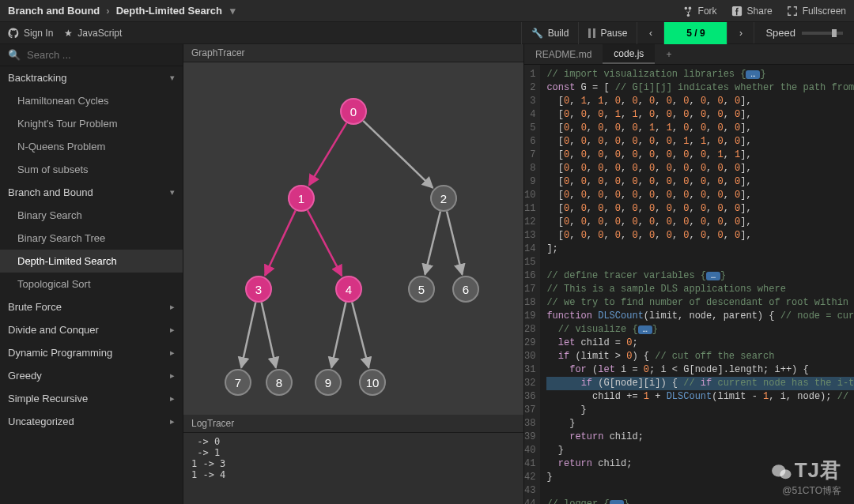 The image size is (854, 504). What do you see at coordinates (803, 33) in the screenshot?
I see `speed-control: Speed` at bounding box center [803, 33].